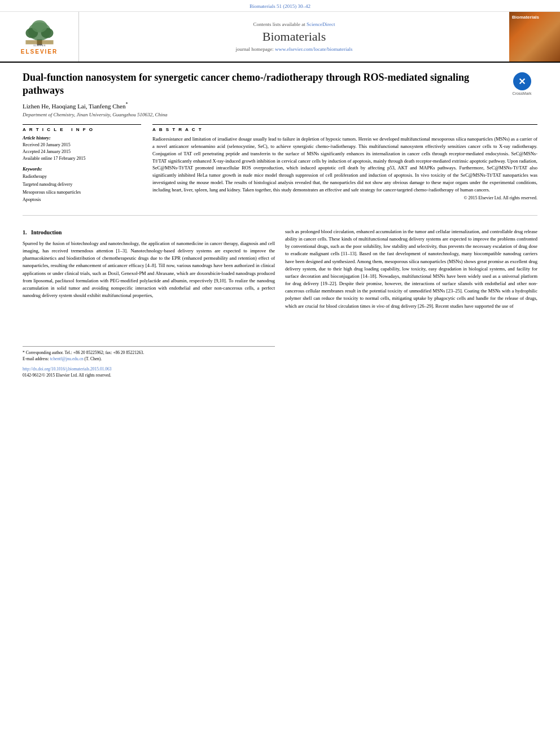  I want to click on elsevier-brand-text: ELSEVIER, so click(40, 52).